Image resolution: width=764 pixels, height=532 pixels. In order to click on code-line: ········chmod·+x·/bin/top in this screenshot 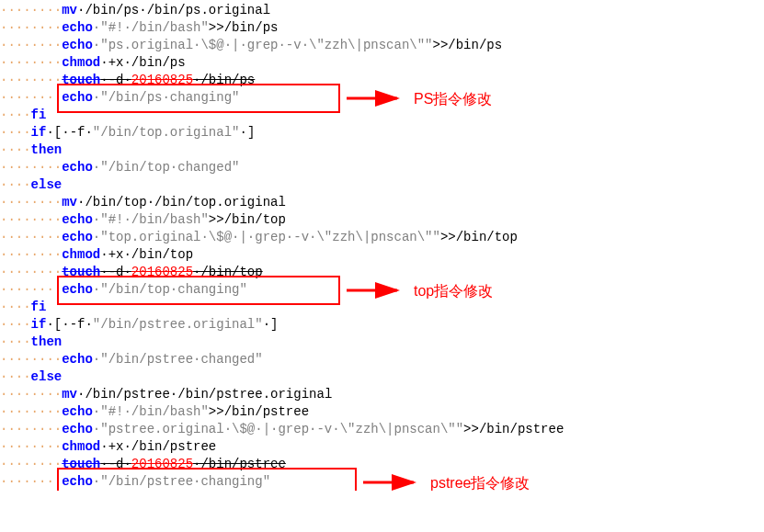, I will do `click(382, 255)`.